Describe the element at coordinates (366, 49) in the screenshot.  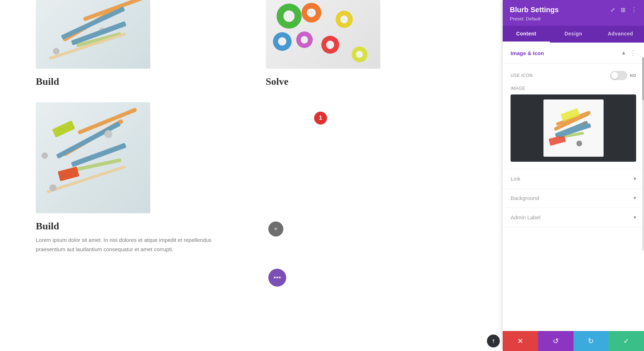
I see `blurb-item-solve-top: Solve` at that location.